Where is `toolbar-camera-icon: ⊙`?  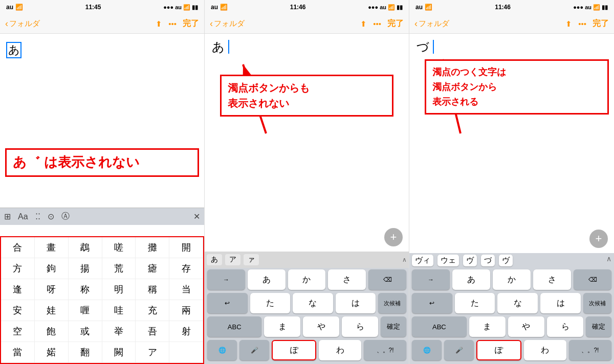
toolbar-camera-icon: ⊙ is located at coordinates (51, 217).